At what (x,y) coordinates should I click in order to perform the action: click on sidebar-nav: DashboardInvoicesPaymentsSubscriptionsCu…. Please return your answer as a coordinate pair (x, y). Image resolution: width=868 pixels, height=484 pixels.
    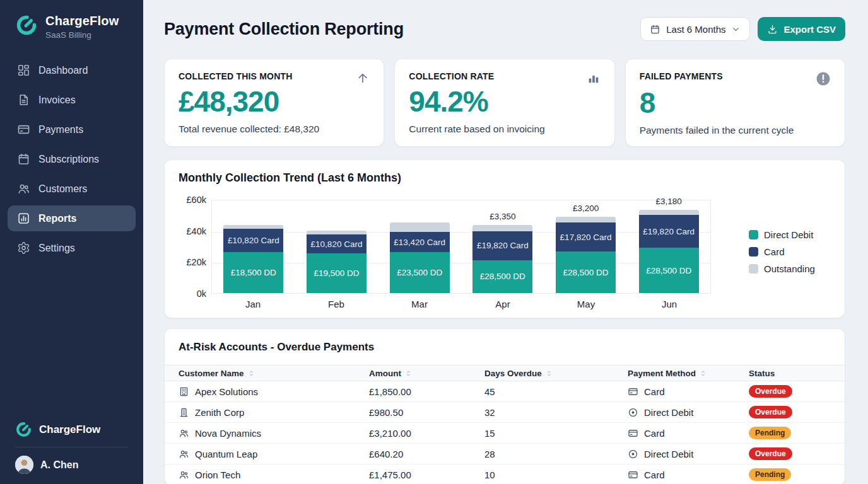
    Looking at the image, I should click on (72, 161).